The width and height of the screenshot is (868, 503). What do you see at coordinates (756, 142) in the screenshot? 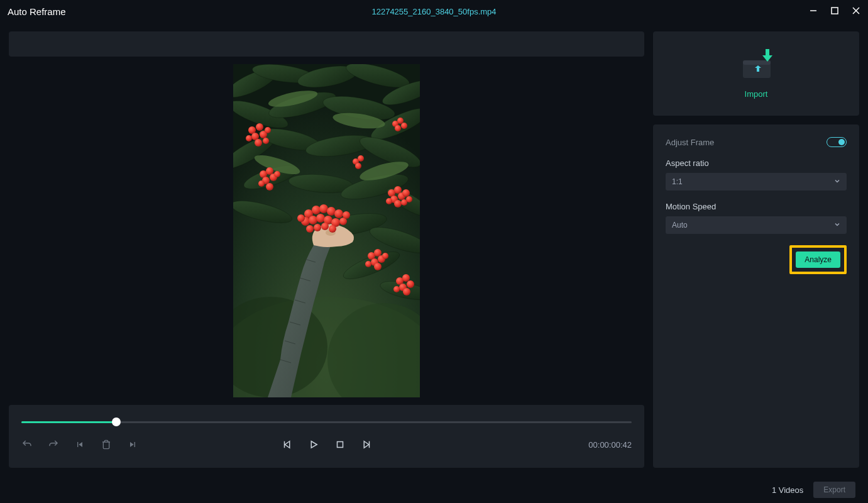
I see `adjust-frame-row: Adjust Frame` at bounding box center [756, 142].